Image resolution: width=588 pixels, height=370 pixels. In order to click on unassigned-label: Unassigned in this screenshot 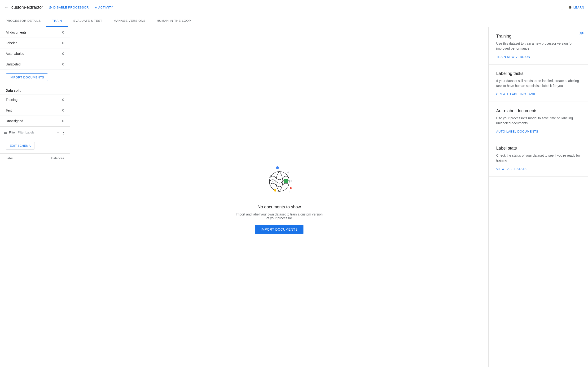, I will do `click(14, 121)`.